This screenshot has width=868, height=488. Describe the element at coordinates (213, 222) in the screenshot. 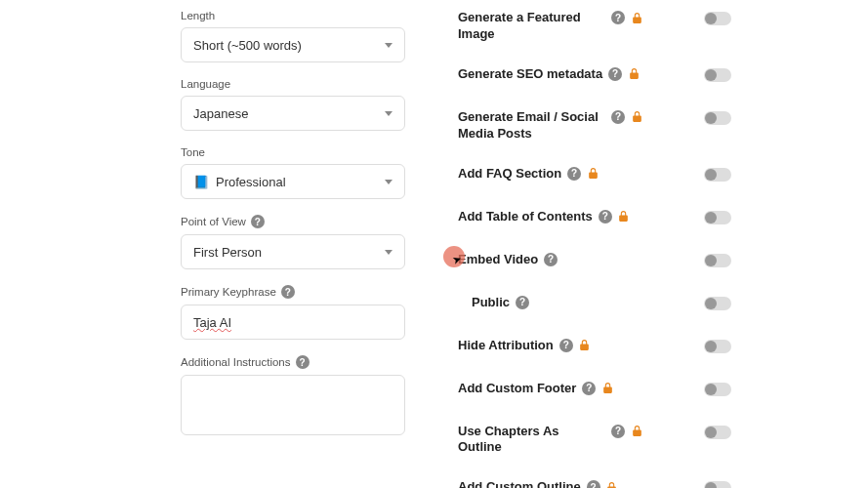

I see `pov-label: Point of View` at that location.